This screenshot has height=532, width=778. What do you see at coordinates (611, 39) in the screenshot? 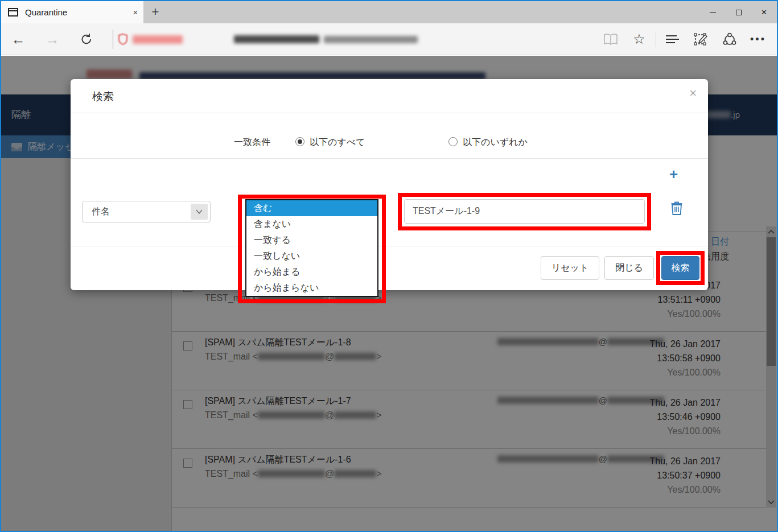
I see `reading-view-book-icon` at bounding box center [611, 39].